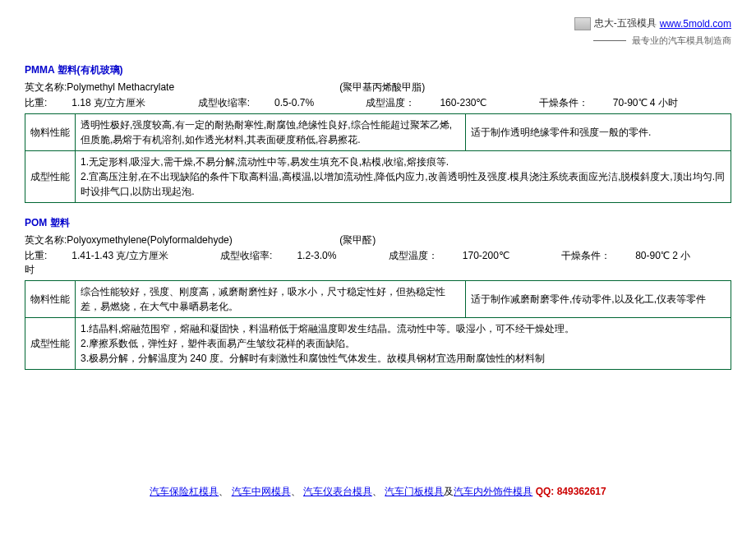 The width and height of the screenshot is (756, 535). What do you see at coordinates (150, 240) in the screenshot?
I see `en-name: Polyoxymethylene(Polyformaldehyde)` at bounding box center [150, 240].